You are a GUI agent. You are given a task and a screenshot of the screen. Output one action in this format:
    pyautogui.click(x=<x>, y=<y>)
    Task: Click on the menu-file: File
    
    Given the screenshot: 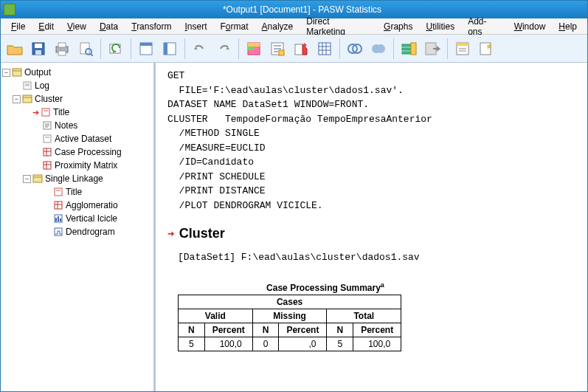 What is the action you would take?
    pyautogui.click(x=18, y=27)
    